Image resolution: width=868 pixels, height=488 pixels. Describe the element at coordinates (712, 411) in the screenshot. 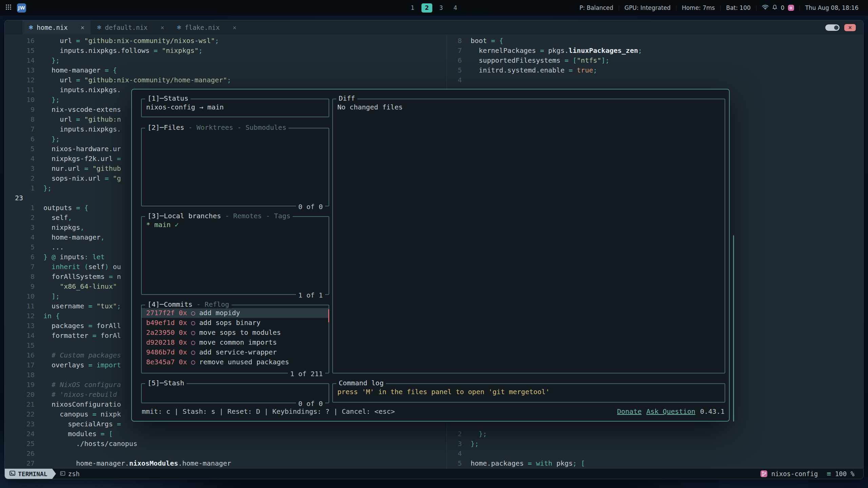

I see `lazygit-version: 0.43.1` at that location.